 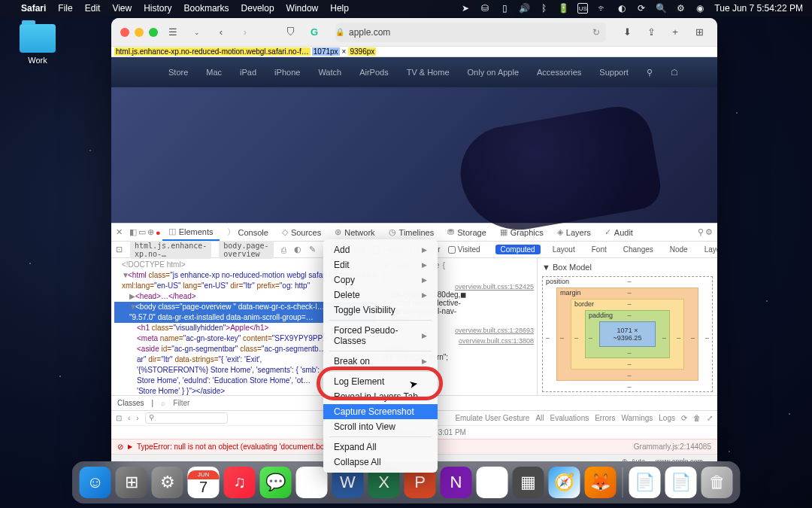 I want to click on nav-support: Support, so click(x=614, y=72).